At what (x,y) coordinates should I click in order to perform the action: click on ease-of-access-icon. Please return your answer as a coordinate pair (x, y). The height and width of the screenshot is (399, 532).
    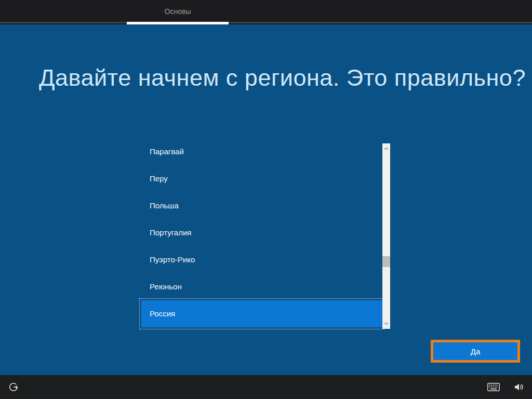
    Looking at the image, I should click on (14, 387).